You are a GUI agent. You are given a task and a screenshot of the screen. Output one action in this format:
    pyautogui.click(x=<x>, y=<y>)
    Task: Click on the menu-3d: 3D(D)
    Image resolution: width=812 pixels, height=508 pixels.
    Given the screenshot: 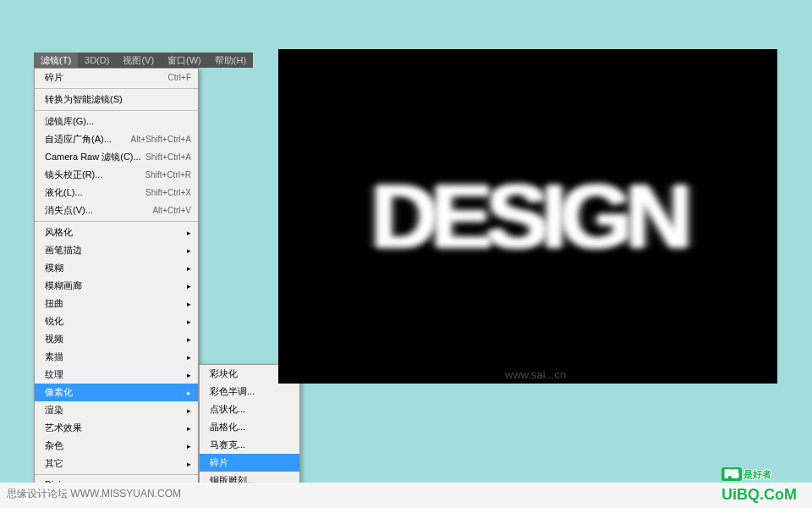 What is the action you would take?
    pyautogui.click(x=96, y=60)
    